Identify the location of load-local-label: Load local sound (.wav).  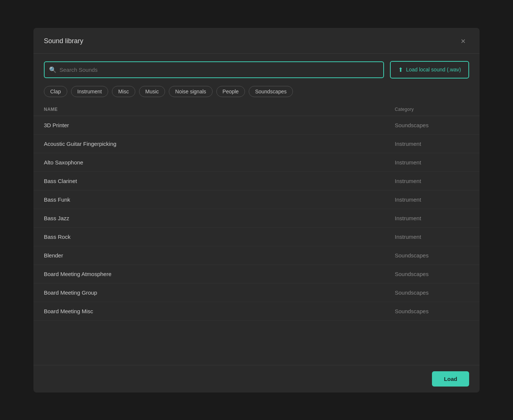
(433, 70).